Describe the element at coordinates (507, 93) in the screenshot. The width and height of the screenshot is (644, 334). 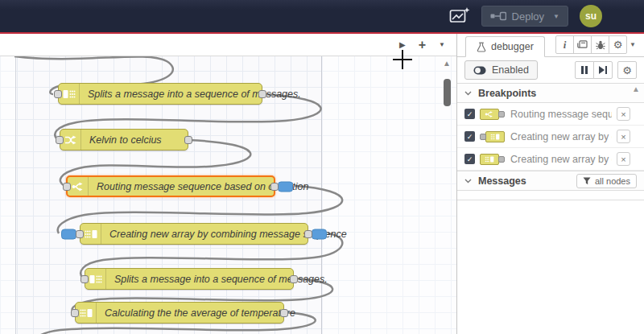
I see `breakpoints-title: Breakpoints` at that location.